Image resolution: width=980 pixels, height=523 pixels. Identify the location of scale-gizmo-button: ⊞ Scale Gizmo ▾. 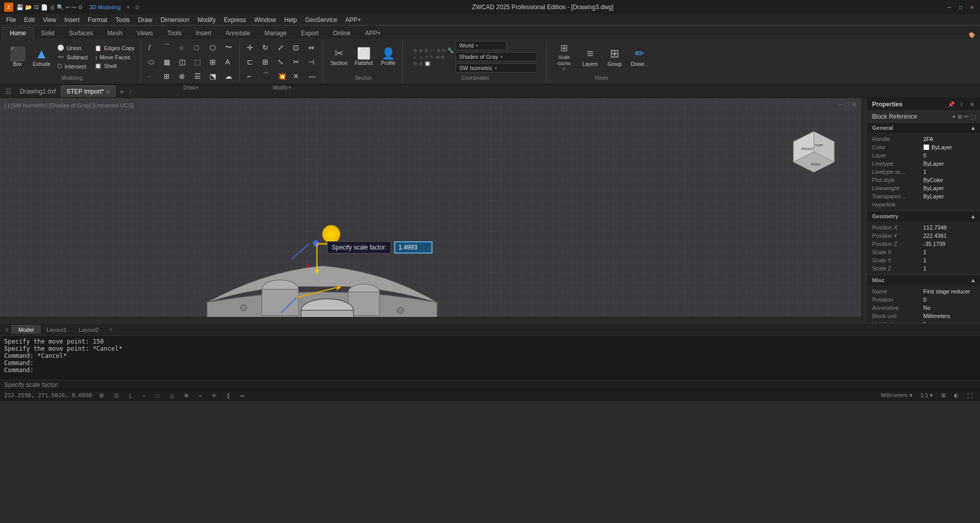
(564, 57).